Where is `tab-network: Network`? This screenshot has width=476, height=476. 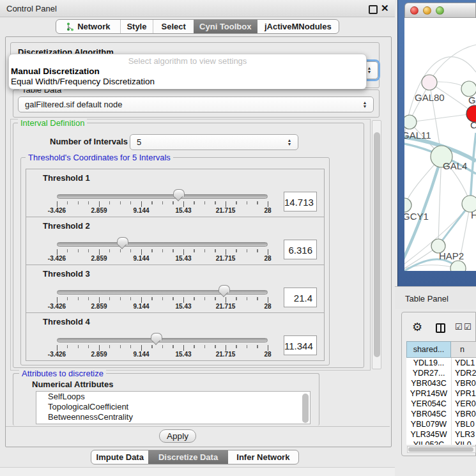
tab-network: Network is located at coordinates (88, 27).